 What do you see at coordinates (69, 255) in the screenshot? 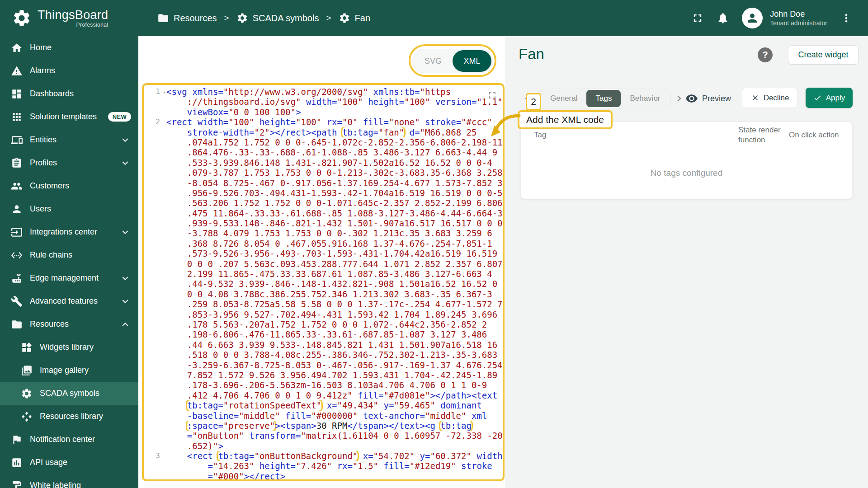
I see `sidebar-item-rule-chains: Rule chains` at bounding box center [69, 255].